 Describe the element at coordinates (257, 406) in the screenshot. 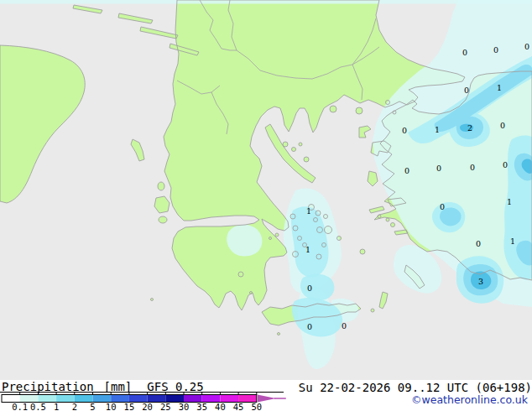

I see `legend-tick-label: 50` at that location.